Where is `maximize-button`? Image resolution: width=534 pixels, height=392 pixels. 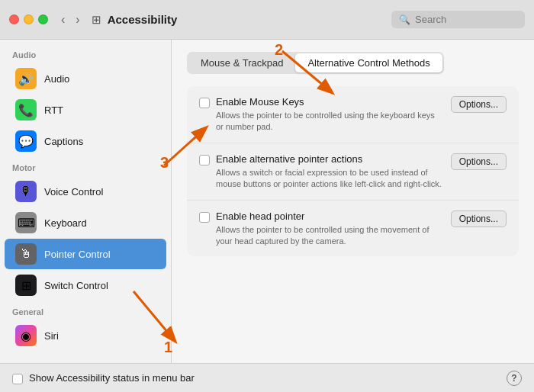 maximize-button is located at coordinates (43, 20).